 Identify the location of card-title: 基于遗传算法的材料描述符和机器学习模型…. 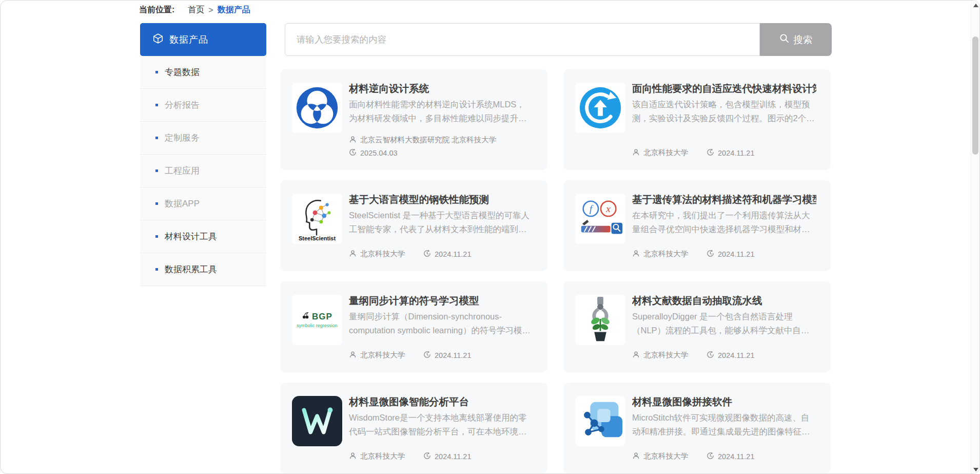
(724, 199).